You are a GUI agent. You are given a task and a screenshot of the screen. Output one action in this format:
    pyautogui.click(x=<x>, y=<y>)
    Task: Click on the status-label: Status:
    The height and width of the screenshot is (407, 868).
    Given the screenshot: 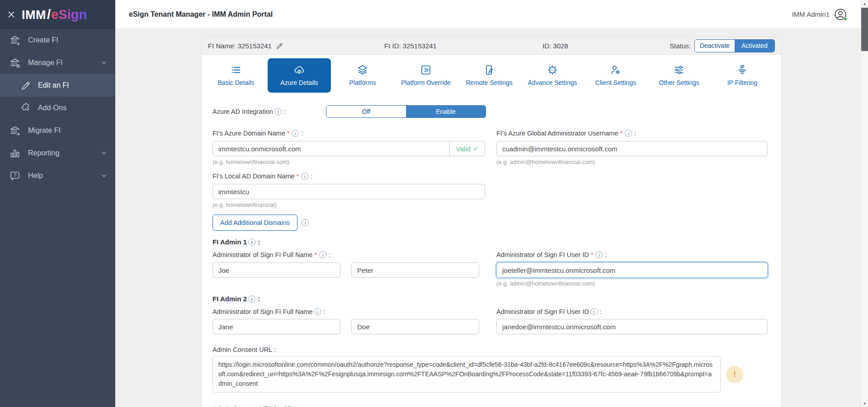 What is the action you would take?
    pyautogui.click(x=680, y=46)
    